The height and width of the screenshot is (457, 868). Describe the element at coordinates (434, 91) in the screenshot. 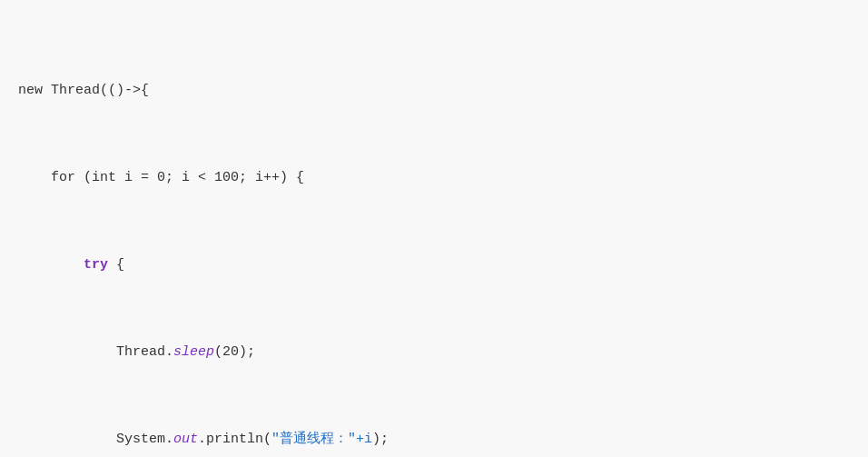

I see `code-line-1: new Thread(()->{` at that location.